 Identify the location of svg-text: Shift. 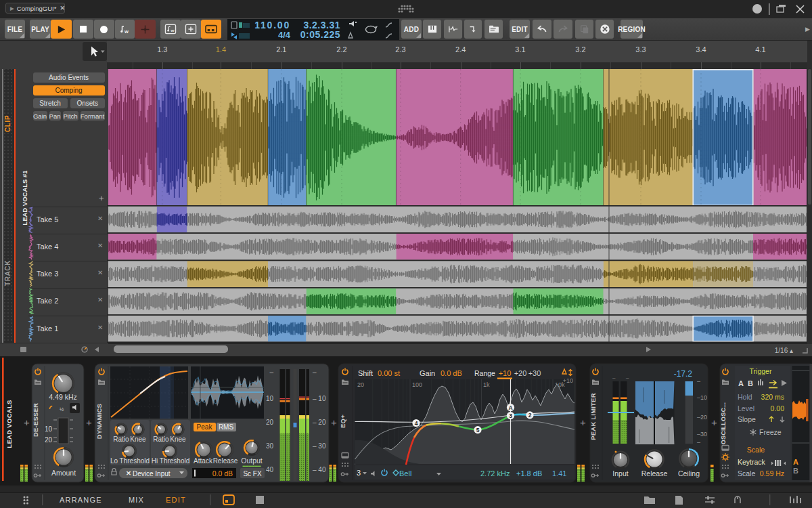
(365, 373).